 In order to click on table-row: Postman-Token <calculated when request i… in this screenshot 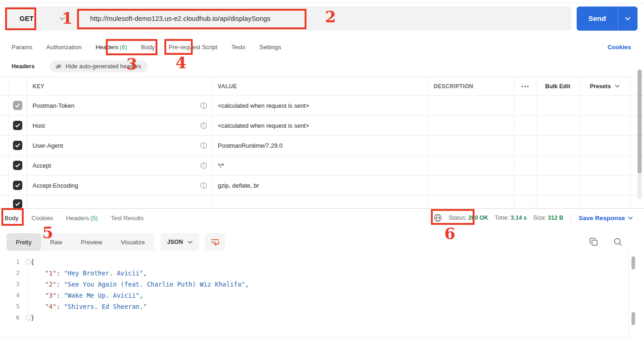, I will do `click(322, 106)`.